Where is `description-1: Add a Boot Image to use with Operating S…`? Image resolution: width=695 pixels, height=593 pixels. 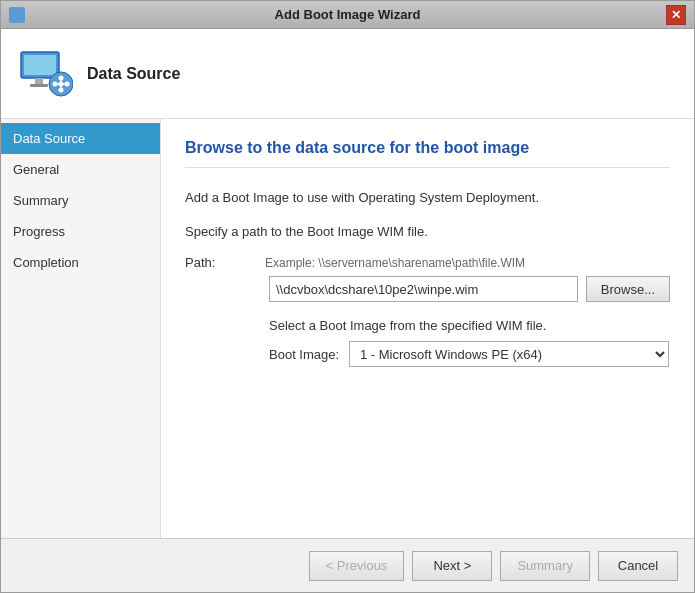 description-1: Add a Boot Image to use with Operating S… is located at coordinates (428, 198).